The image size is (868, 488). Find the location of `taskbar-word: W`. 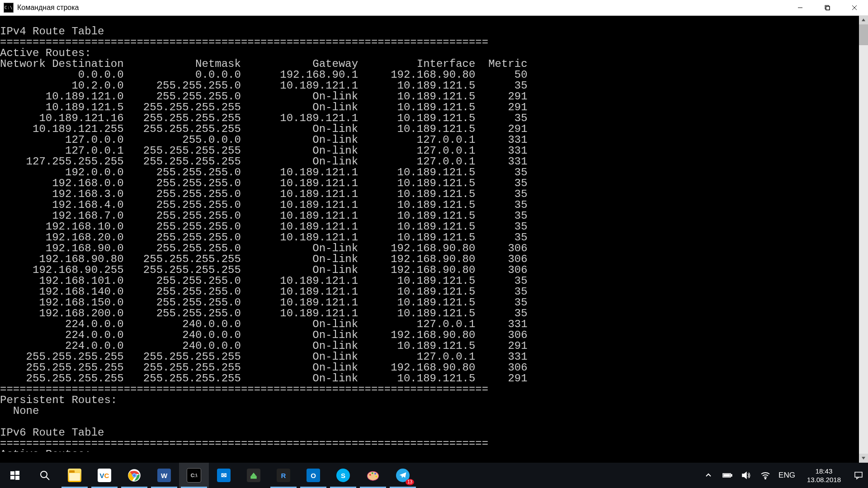

taskbar-word: W is located at coordinates (164, 475).